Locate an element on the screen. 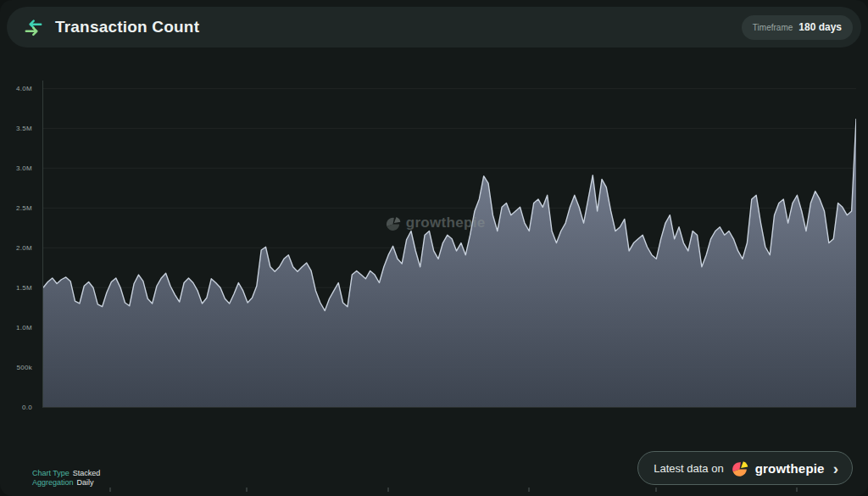 The width and height of the screenshot is (868, 496). y-tick-label: 2.5M is located at coordinates (24, 209).